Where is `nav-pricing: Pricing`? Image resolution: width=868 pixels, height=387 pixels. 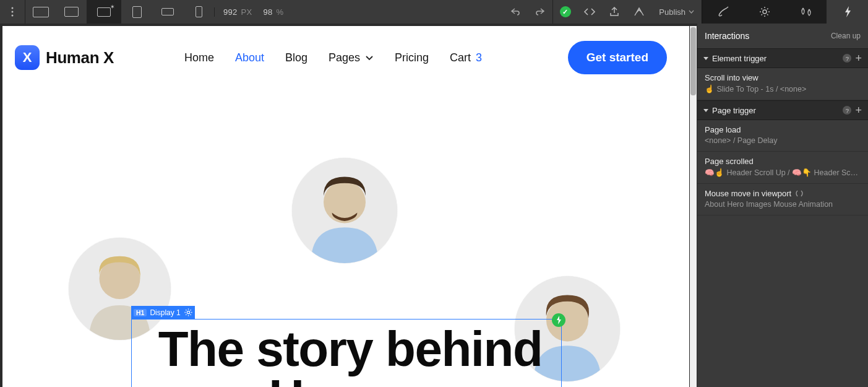 nav-pricing: Pricing is located at coordinates (412, 58).